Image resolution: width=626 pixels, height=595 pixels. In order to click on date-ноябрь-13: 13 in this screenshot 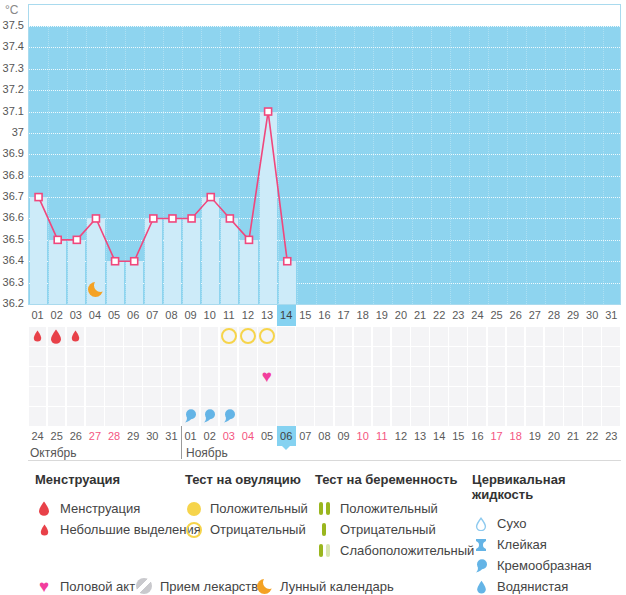, I will do `click(420, 436)`.